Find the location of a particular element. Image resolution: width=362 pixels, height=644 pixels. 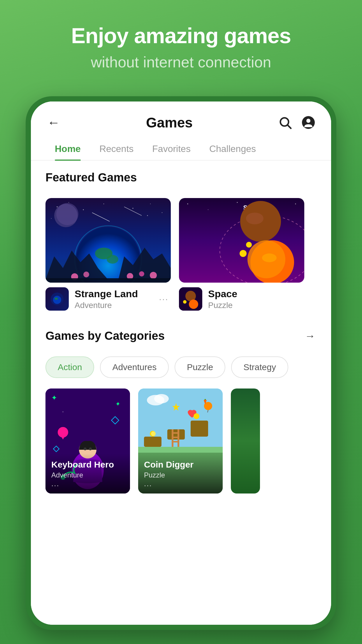

tab-bar: Home Recents Favorites Challenges is located at coordinates (181, 148).